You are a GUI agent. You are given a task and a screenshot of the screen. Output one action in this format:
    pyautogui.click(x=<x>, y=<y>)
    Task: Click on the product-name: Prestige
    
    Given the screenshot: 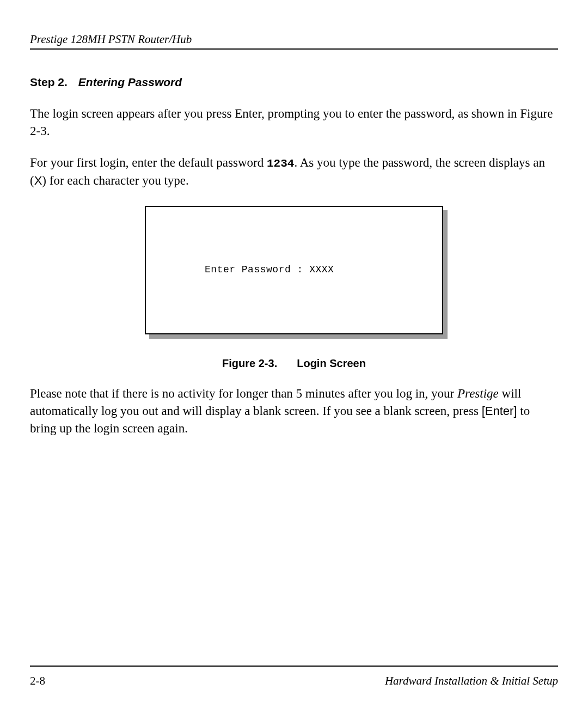 What is the action you would take?
    pyautogui.click(x=478, y=393)
    